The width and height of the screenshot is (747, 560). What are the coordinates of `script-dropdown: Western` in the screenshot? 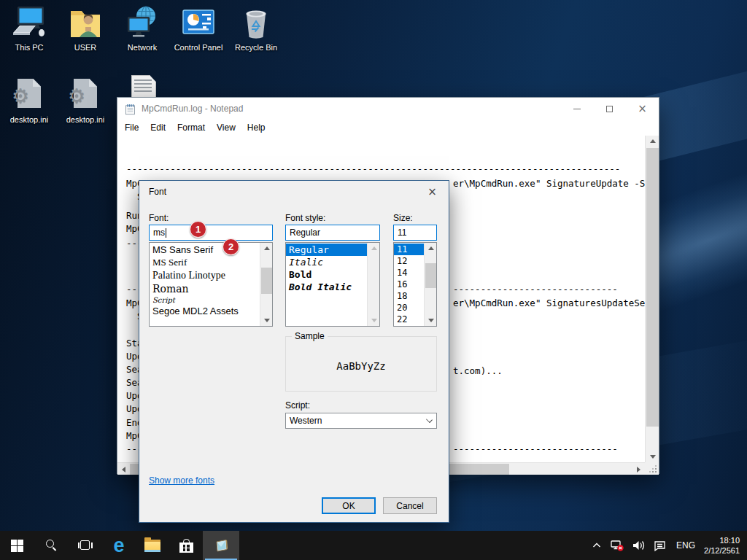 It's located at (361, 421).